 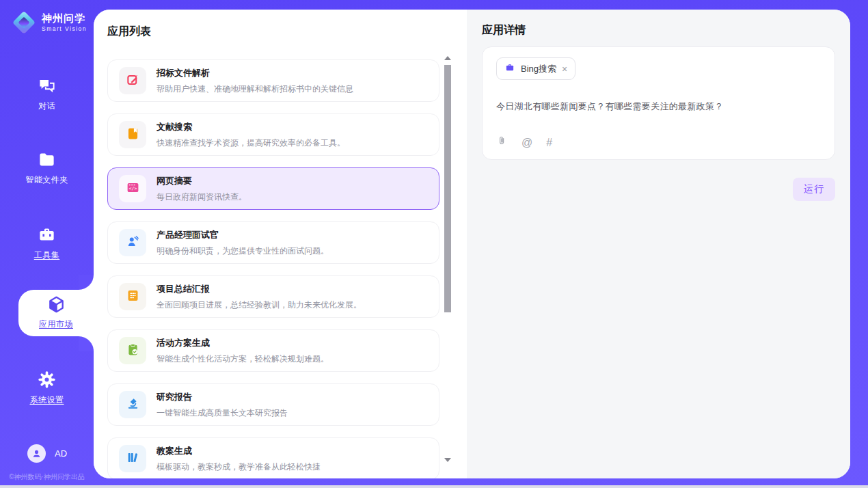 What do you see at coordinates (56, 304) in the screenshot?
I see `cube-icon` at bounding box center [56, 304].